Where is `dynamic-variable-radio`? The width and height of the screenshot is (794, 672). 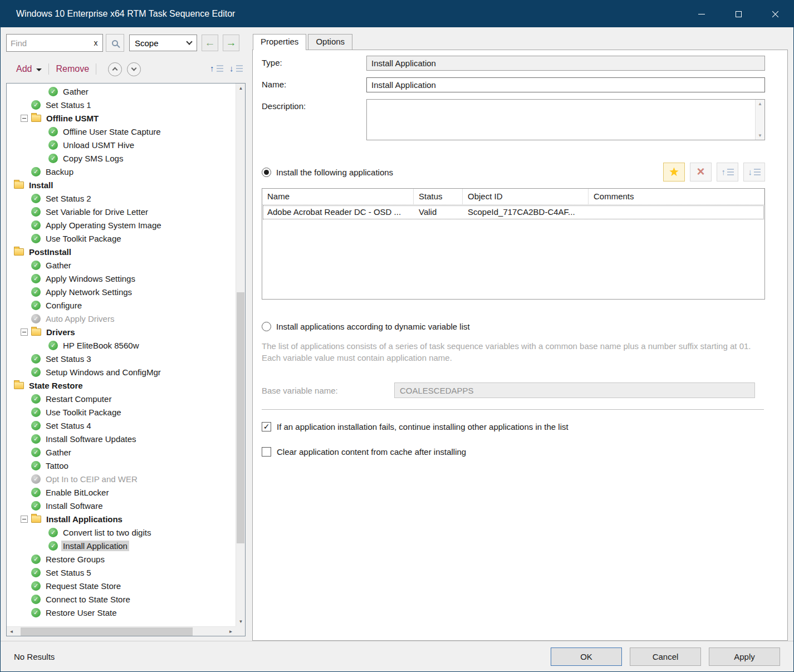 dynamic-variable-radio is located at coordinates (266, 326).